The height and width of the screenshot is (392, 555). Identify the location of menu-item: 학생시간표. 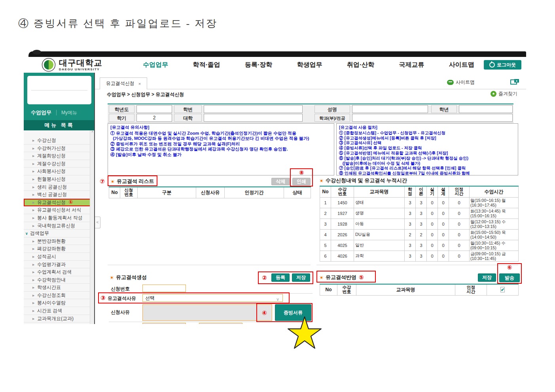
(59, 288).